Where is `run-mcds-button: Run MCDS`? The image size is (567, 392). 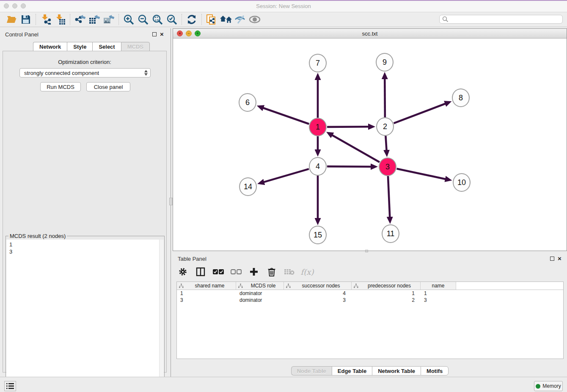
run-mcds-button: Run MCDS is located at coordinates (61, 87).